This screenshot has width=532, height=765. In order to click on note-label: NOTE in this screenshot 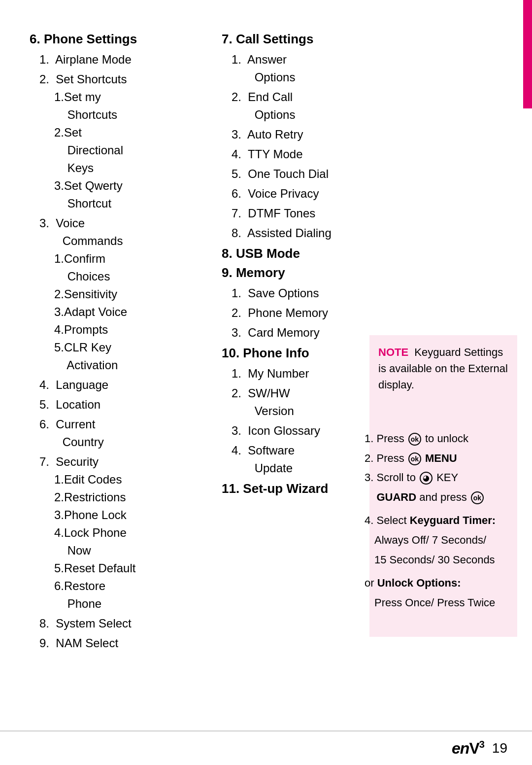, I will do `click(393, 352)`.